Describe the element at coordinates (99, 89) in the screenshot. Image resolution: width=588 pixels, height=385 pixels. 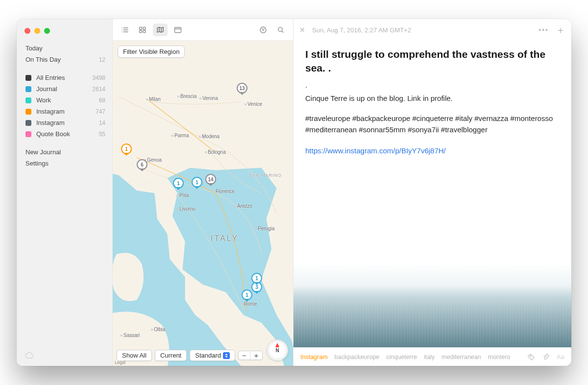
I see `sidebar-item-count: 2614` at that location.